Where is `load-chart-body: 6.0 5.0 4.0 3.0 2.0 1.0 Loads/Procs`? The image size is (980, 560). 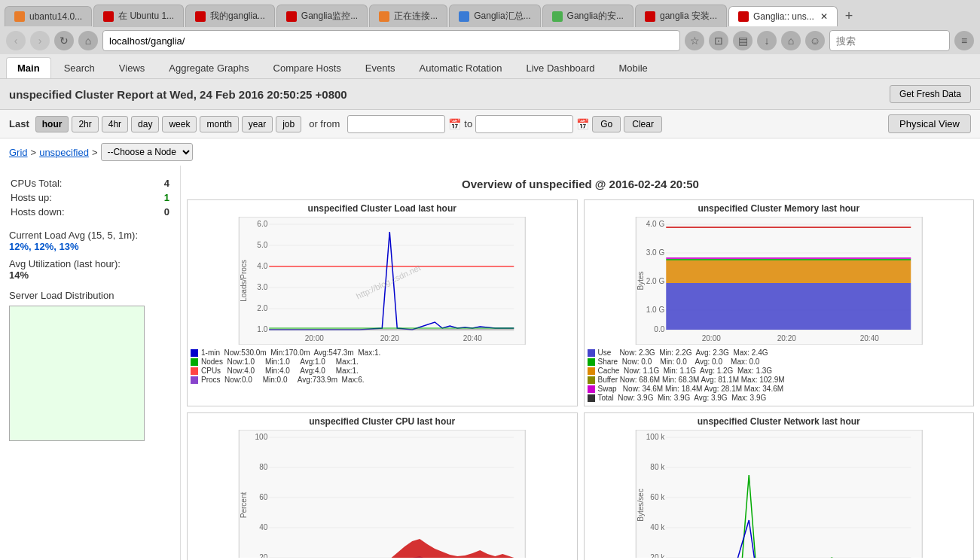
load-chart-body: 6.0 5.0 4.0 3.0 2.0 1.0 Loads/Procs is located at coordinates (383, 281).